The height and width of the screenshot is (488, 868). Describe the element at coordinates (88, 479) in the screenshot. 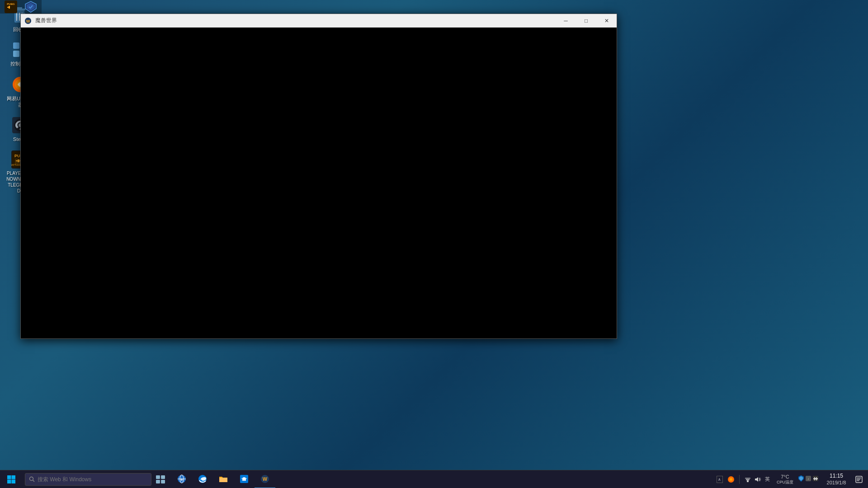

I see `taskbar-search-bar` at that location.